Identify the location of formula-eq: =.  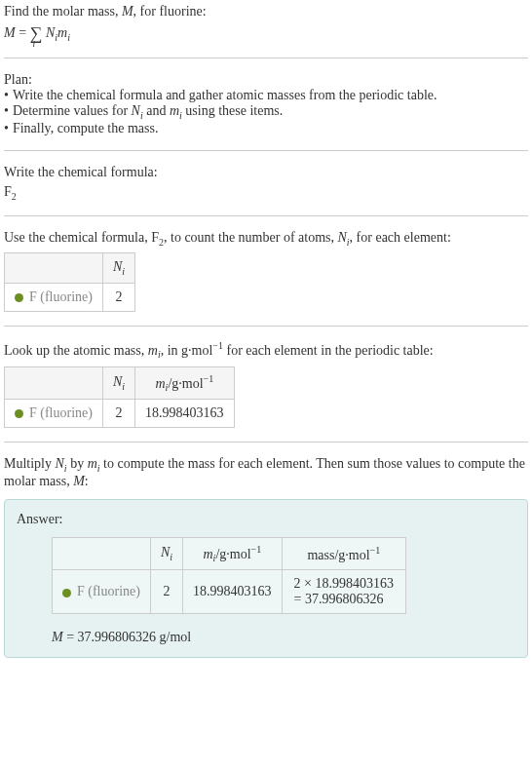
(23, 33).